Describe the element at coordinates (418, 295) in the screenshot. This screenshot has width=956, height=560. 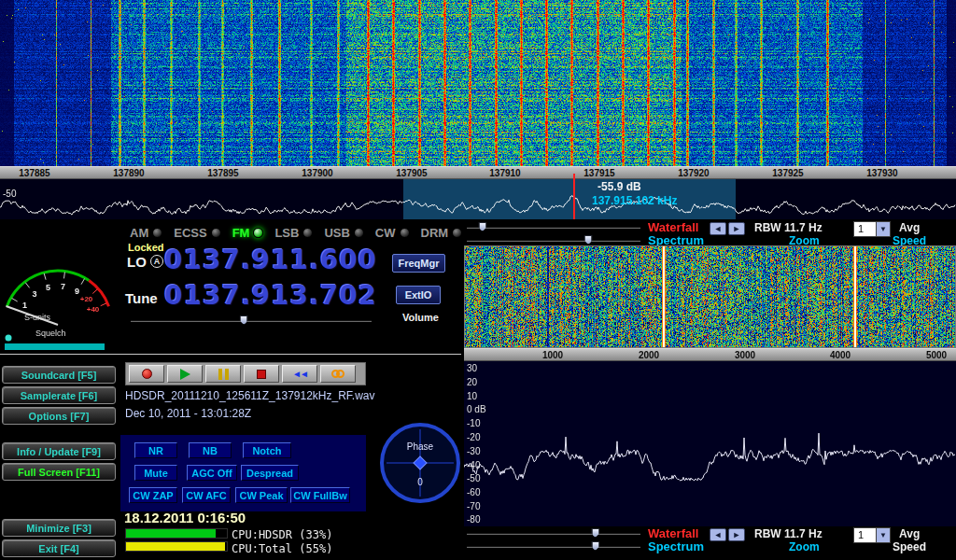
I see `extio-button: ExtIO` at that location.